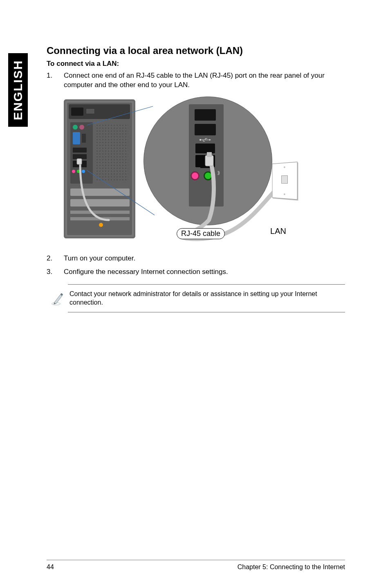  Describe the element at coordinates (196, 64) in the screenshot. I see `section-subhead: To connect via a LAN:` at that location.